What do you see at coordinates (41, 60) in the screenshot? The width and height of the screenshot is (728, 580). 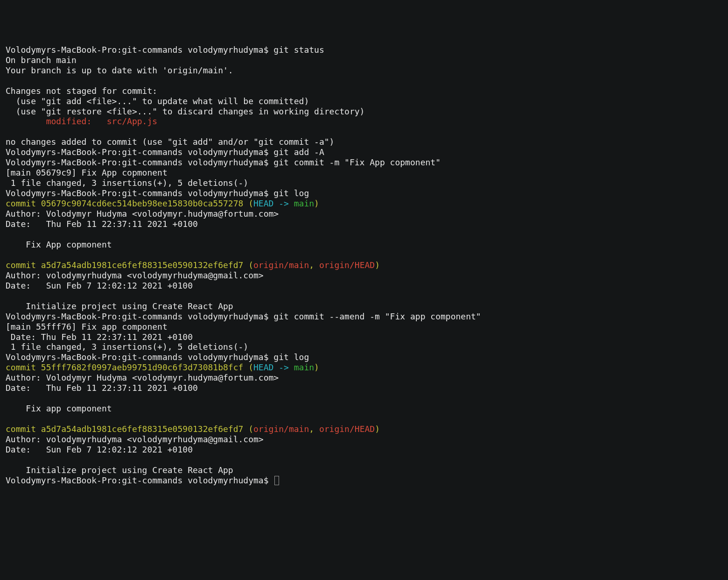 I see `status-branch: On branch main` at bounding box center [41, 60].